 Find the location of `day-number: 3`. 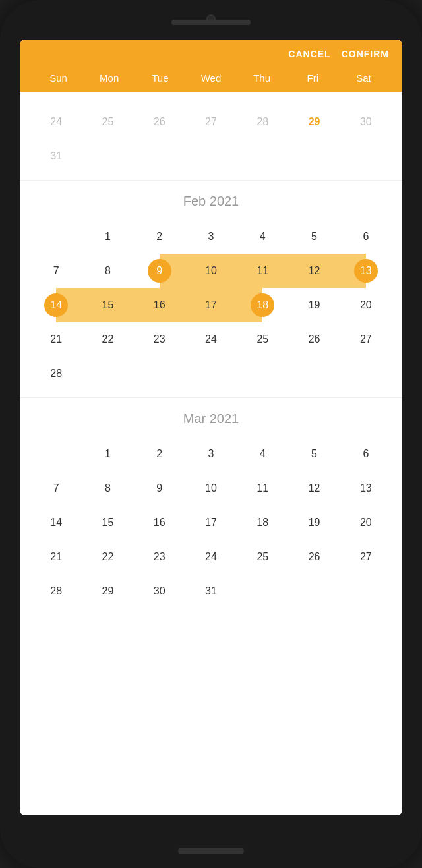

day-number: 3 is located at coordinates (211, 237).